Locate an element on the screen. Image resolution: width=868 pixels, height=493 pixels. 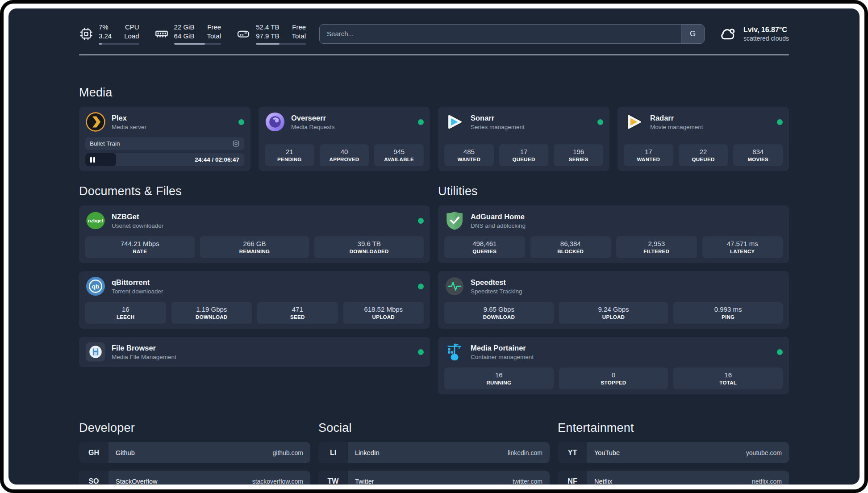
bookmark-name: Twitter is located at coordinates (364, 481).